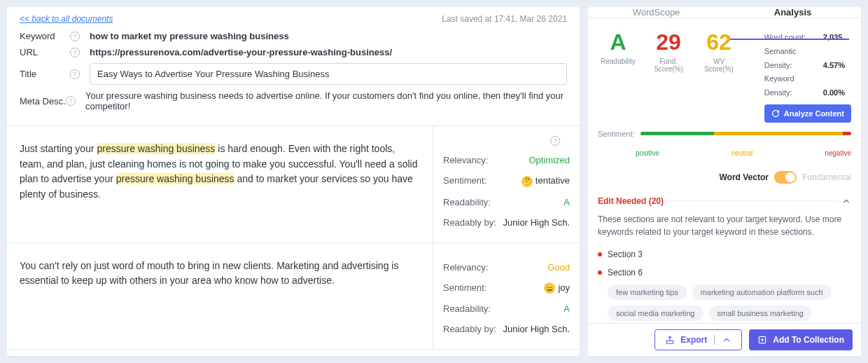 The width and height of the screenshot is (868, 363). Describe the element at coordinates (557, 289) in the screenshot. I see `sentiment-value: 😄joy` at that location.